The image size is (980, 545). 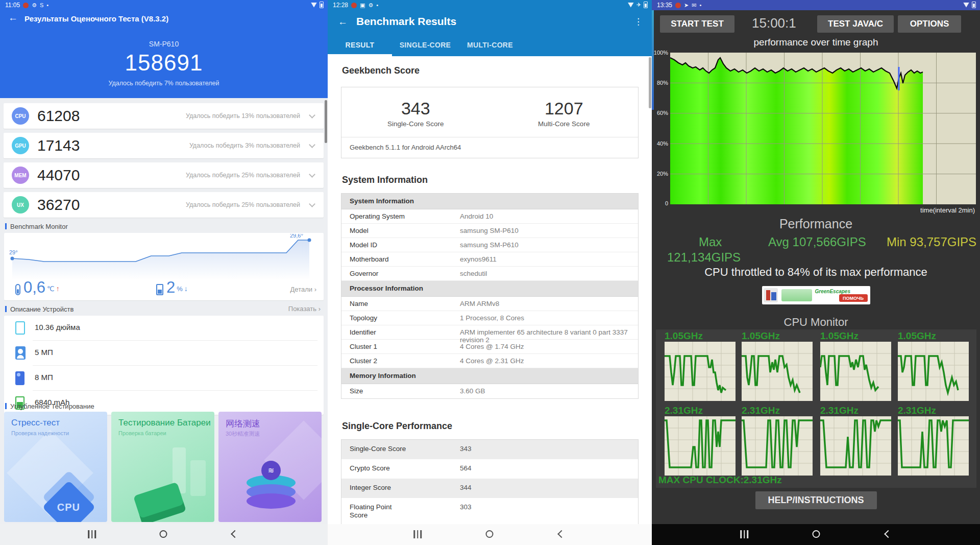 I want to click on score-row-cpu: CPU 61208 Удалось победить 13% пользоват…, so click(x=163, y=116).